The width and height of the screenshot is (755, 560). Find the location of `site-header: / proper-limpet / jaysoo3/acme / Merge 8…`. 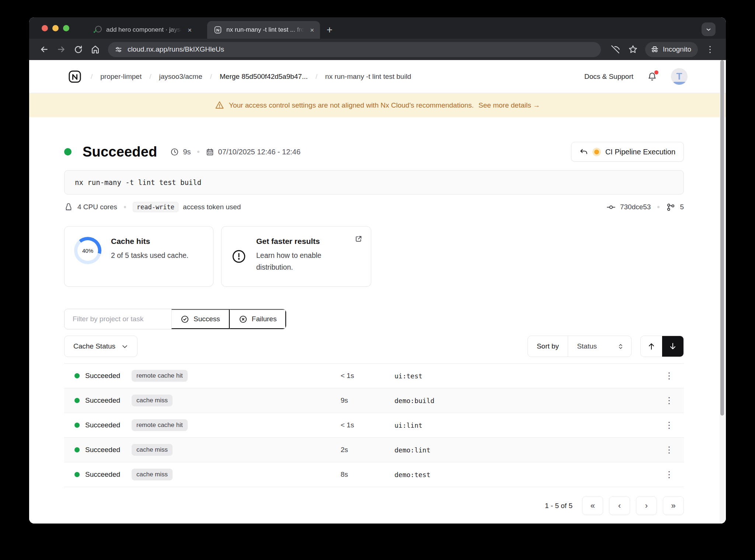

site-header: / proper-limpet / jaysoo3/acme / Merge 8… is located at coordinates (378, 77).